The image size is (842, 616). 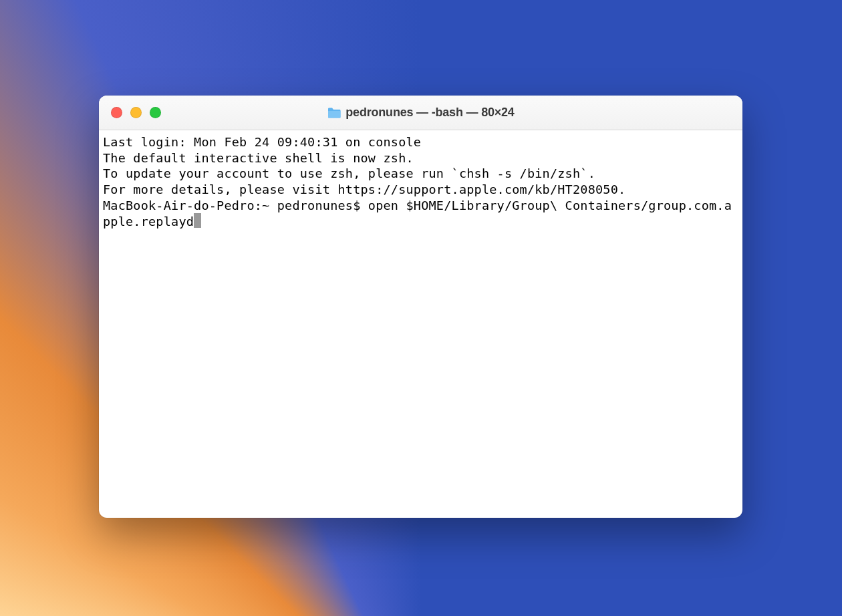 What do you see at coordinates (430, 112) in the screenshot?
I see `window-title: pedronunes — -bash — 80×24` at bounding box center [430, 112].